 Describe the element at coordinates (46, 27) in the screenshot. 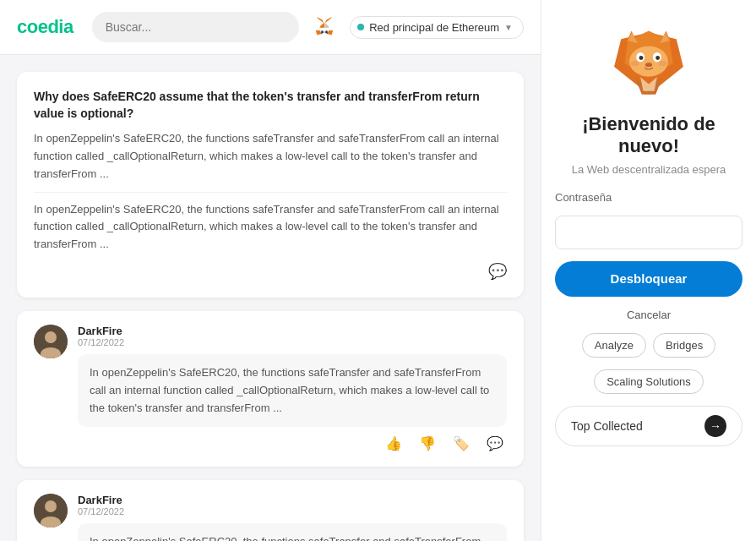

I see `logo: coedia` at that location.